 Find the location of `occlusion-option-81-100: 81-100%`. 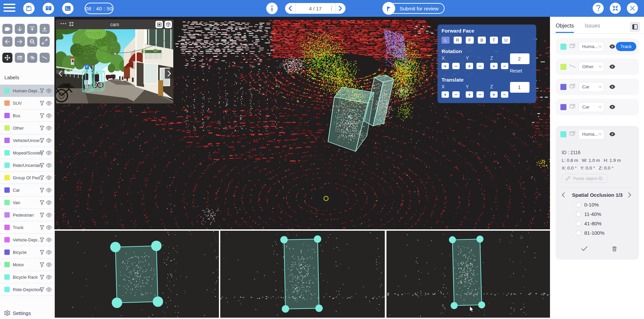

occlusion-option-81-100: 81-100% is located at coordinates (604, 233).